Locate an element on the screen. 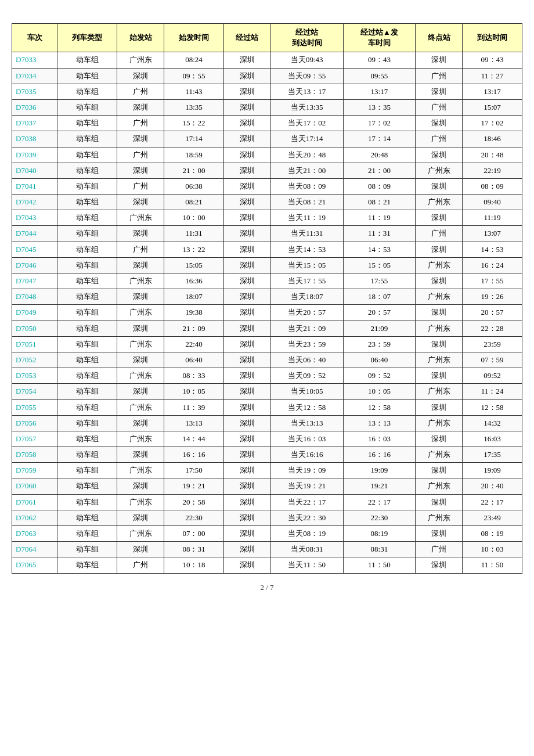  col-header-dest: 终点站 is located at coordinates (439, 38).